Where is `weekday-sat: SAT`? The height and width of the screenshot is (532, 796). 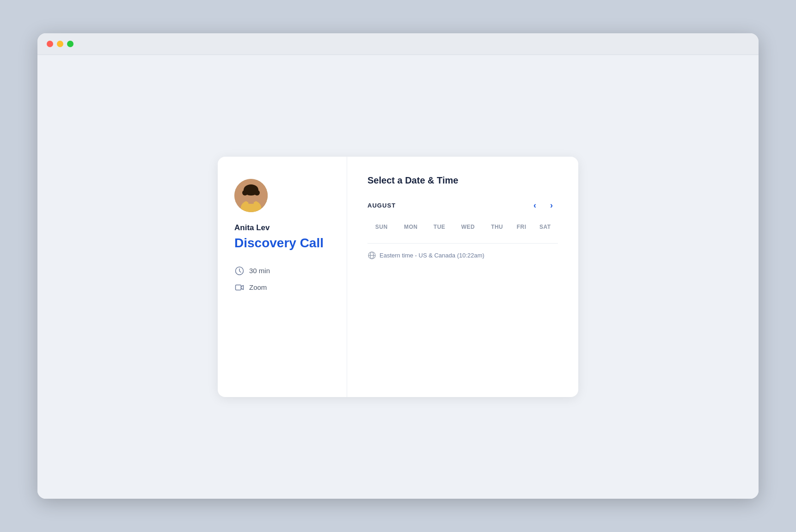
weekday-sat: SAT is located at coordinates (545, 228).